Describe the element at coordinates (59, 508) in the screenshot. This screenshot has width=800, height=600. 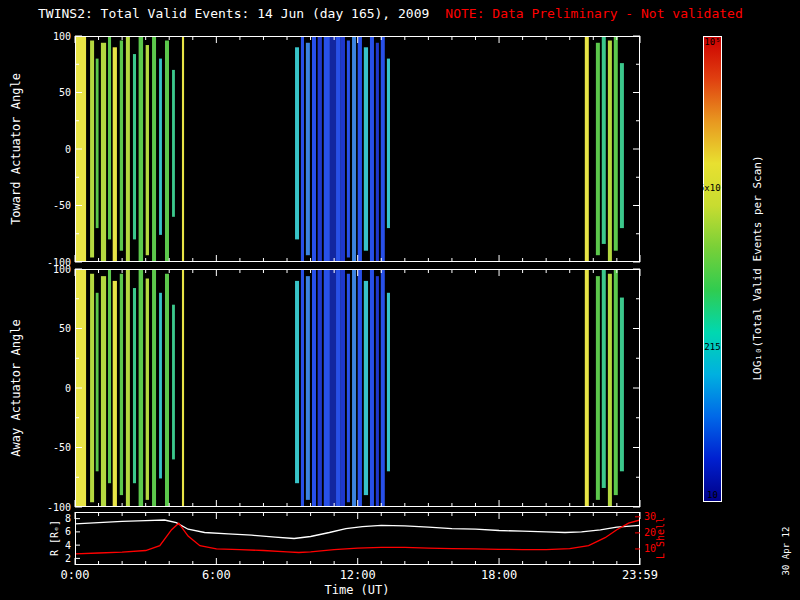
I see `svg-text: -100` at that location.